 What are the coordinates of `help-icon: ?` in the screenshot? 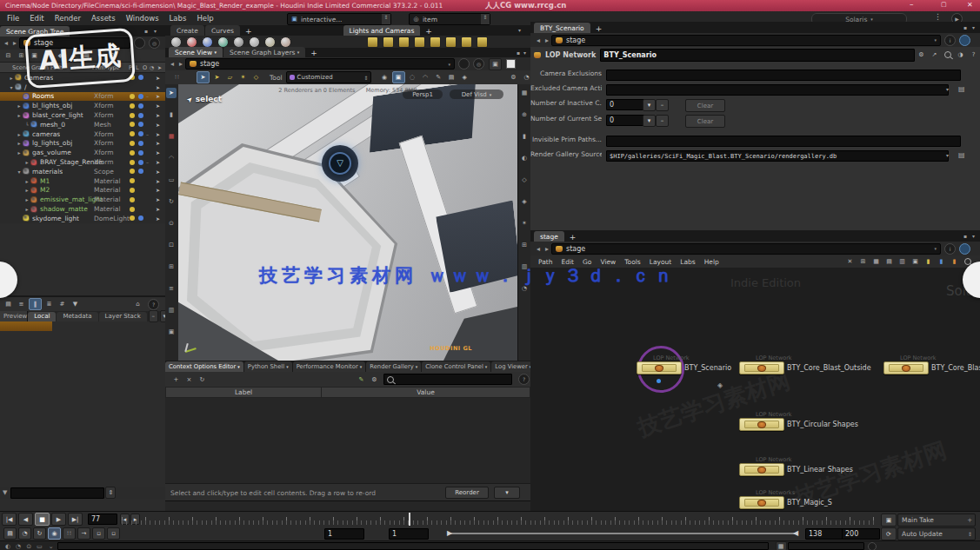 It's located at (523, 379).